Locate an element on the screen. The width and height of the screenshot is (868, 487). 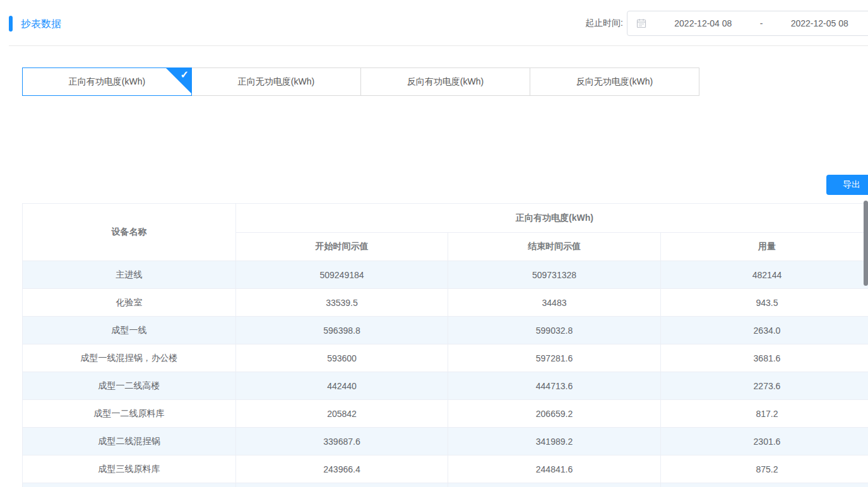
tab-forward-reactive-energy: 正向无功电度(kWh) is located at coordinates (276, 82).